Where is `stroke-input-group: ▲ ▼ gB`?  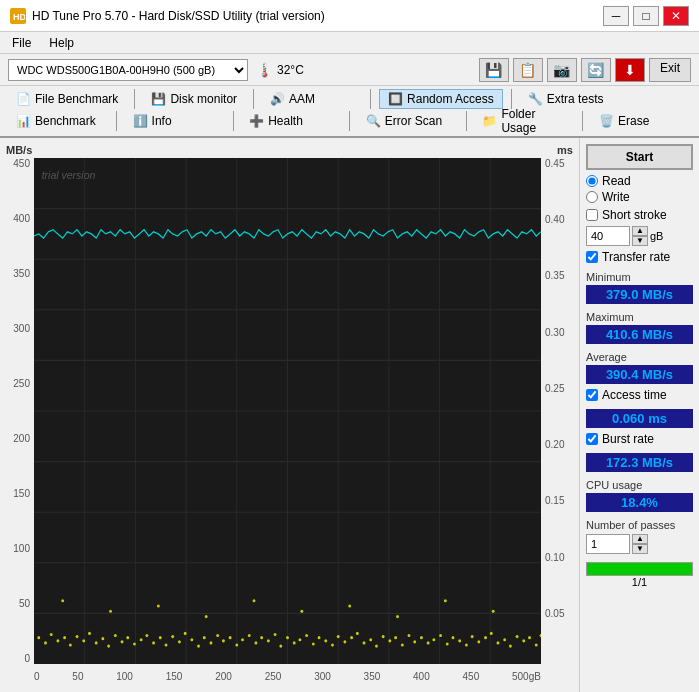
stroke-input-group: ▲ ▼ gB is located at coordinates (640, 236).